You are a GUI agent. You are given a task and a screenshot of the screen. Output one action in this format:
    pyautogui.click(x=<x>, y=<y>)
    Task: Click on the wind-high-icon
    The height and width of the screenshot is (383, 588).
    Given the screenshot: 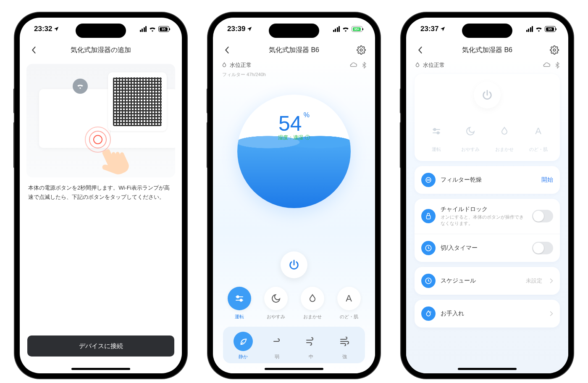 What is the action you would take?
    pyautogui.click(x=345, y=341)
    